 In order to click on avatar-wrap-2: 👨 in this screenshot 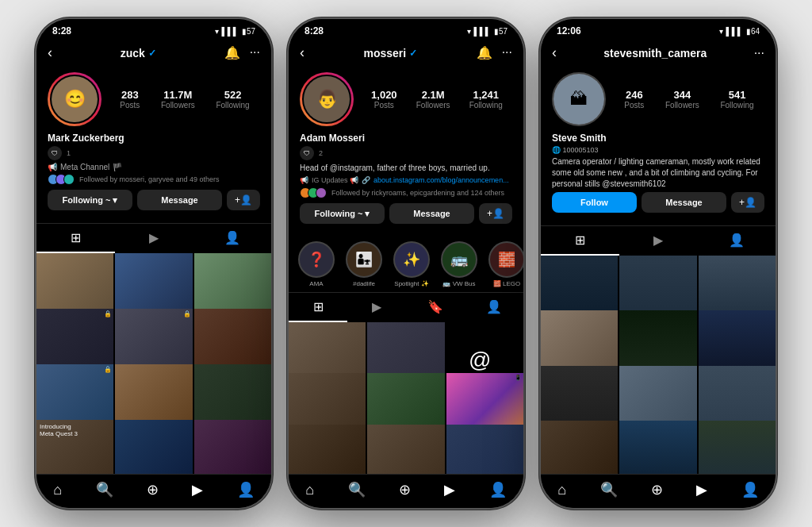, I will do `click(327, 99)`.